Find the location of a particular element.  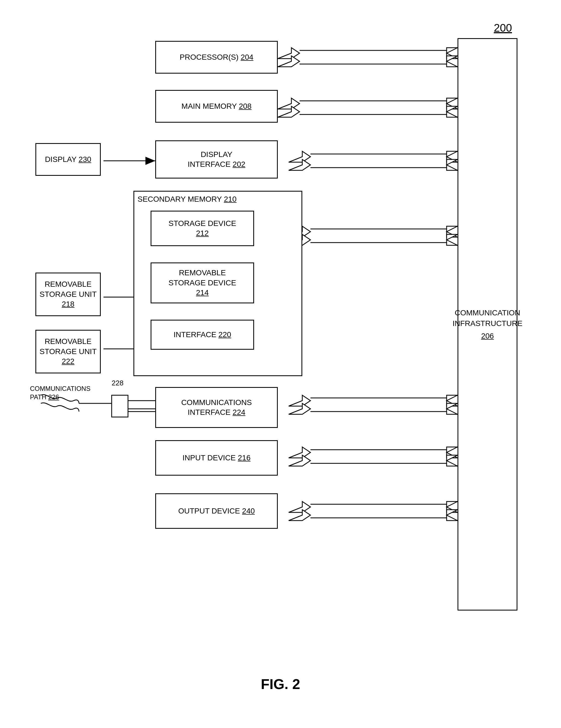

comm-infra-box: COMMUNICATIONINFRASTRUCTURE 206 is located at coordinates (487, 324).